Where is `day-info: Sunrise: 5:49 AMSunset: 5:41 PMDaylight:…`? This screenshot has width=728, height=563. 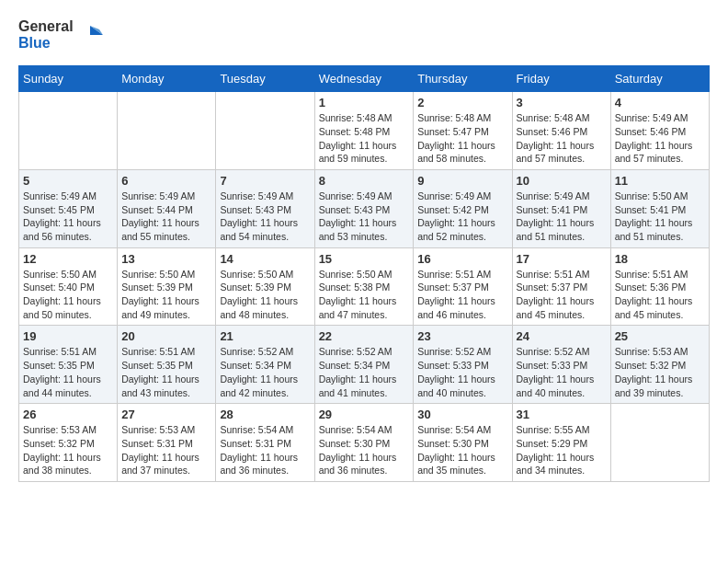 day-info: Sunrise: 5:49 AMSunset: 5:41 PMDaylight:… is located at coordinates (562, 217).